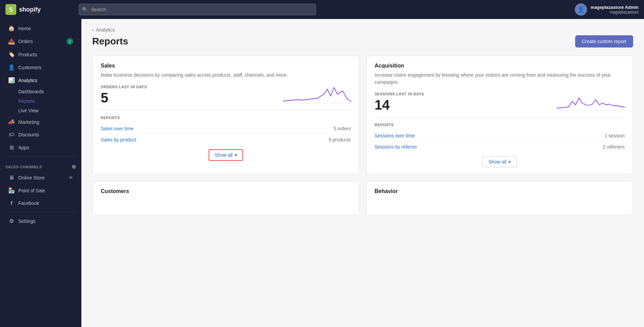 The height and width of the screenshot is (327, 644). What do you see at coordinates (395, 136) in the screenshot?
I see `sessions-over-time-link: Sessions over time` at bounding box center [395, 136].